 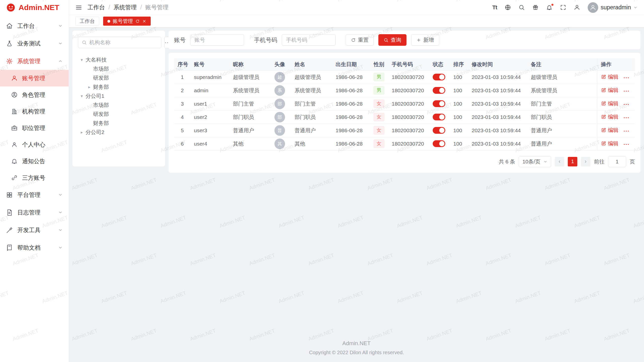 What do you see at coordinates (119, 132) in the screenshot?
I see `tree-node: ▸分公司2` at bounding box center [119, 132].